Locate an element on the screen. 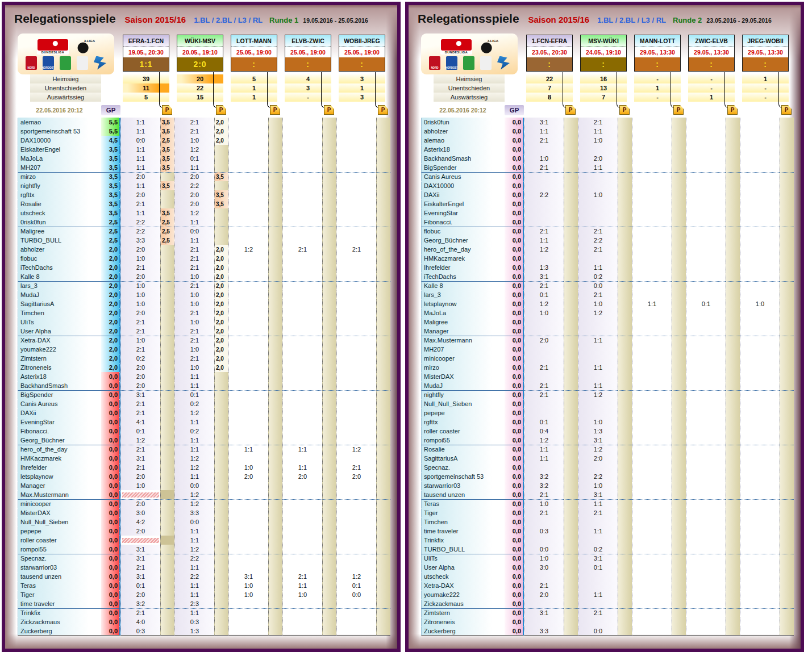 The height and width of the screenshot is (656, 812). player-name: letsplaynow is located at coordinates (59, 477).